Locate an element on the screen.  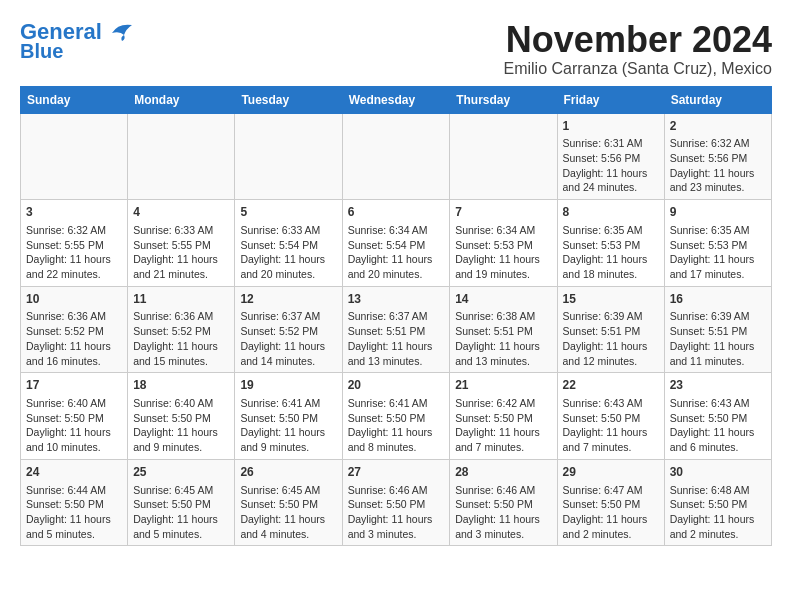
weekday-header-saturday: Saturday is located at coordinates (718, 100).